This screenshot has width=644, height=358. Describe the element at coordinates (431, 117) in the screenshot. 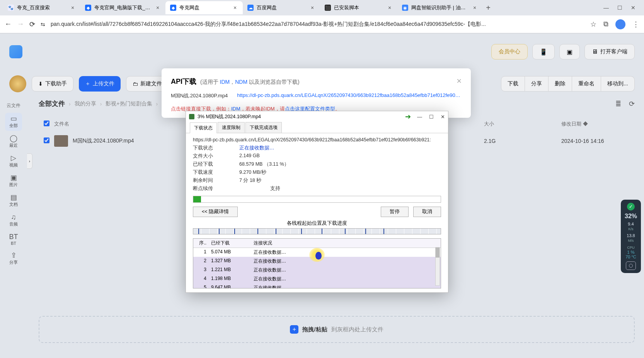

I see `idm-maximize-icon: ☐` at that location.